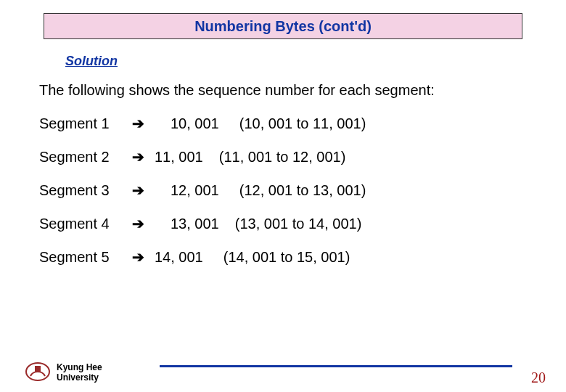 Image resolution: width=566 pixels, height=392 pixels. Describe the element at coordinates (194, 224) in the screenshot. I see `segment-sequence: 13, 001` at that location.